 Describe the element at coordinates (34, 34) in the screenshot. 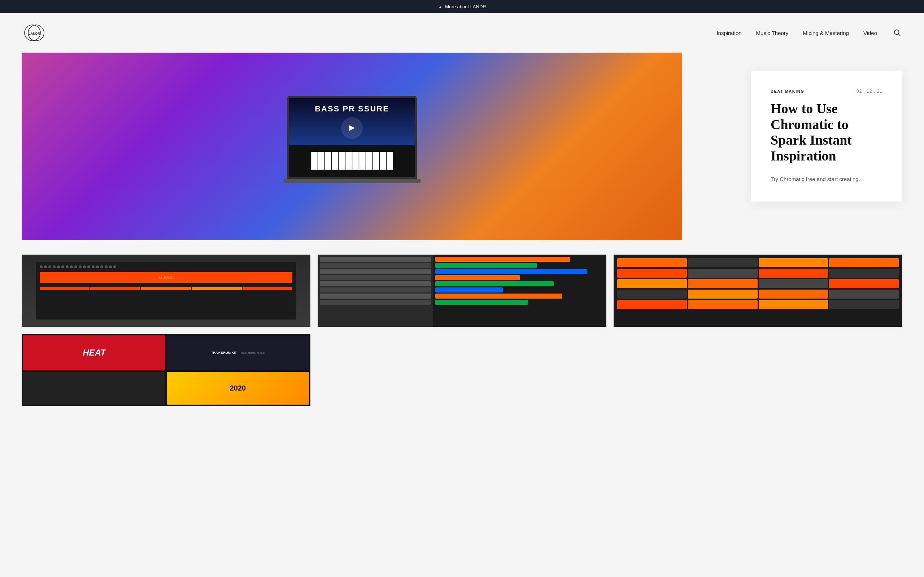

I see `svg-text: LANDR` at that location.